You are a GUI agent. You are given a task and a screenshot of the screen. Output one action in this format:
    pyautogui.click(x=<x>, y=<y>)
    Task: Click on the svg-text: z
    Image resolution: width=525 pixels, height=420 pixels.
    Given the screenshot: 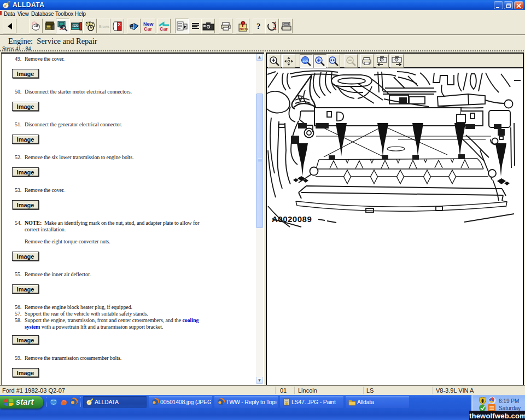 What is the action you would take?
    pyautogui.click(x=275, y=25)
    